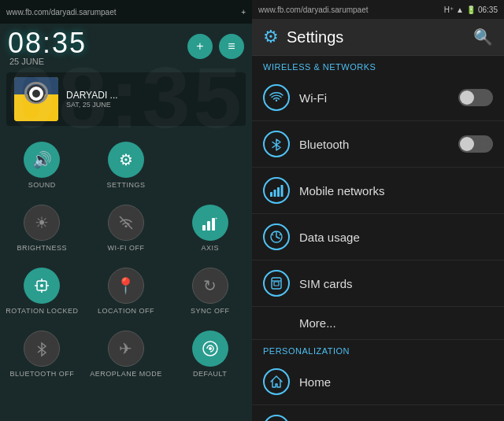 Image resolution: width=504 pixels, height=421 pixels. I want to click on wifi-item-icon, so click(276, 98).